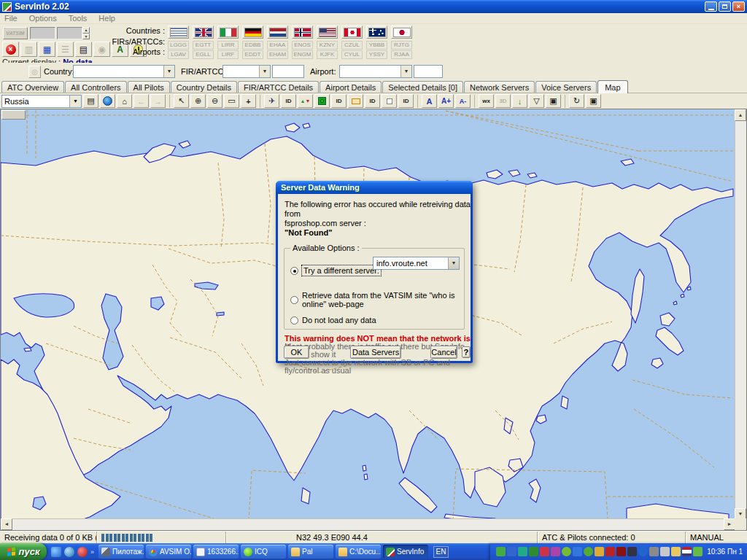 The image size is (747, 560). Describe the element at coordinates (271, 101) in the screenshot. I see `show-pilots-button: ✈` at that location.